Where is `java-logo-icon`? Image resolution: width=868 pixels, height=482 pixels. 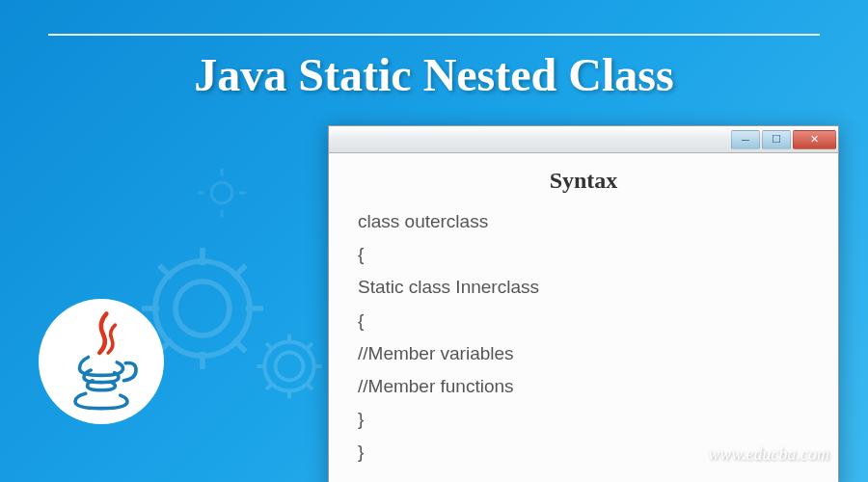 java-logo-icon is located at coordinates (101, 362).